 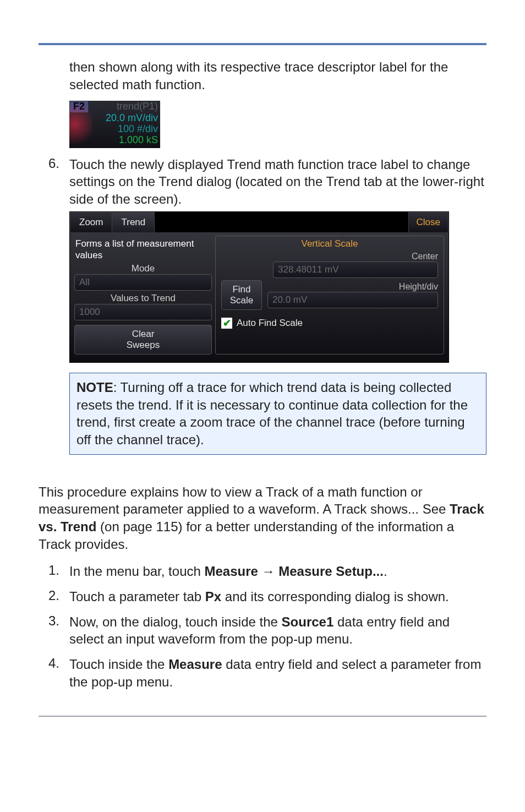 What do you see at coordinates (91, 222) in the screenshot?
I see `tab-zoom: Zoom` at bounding box center [91, 222].